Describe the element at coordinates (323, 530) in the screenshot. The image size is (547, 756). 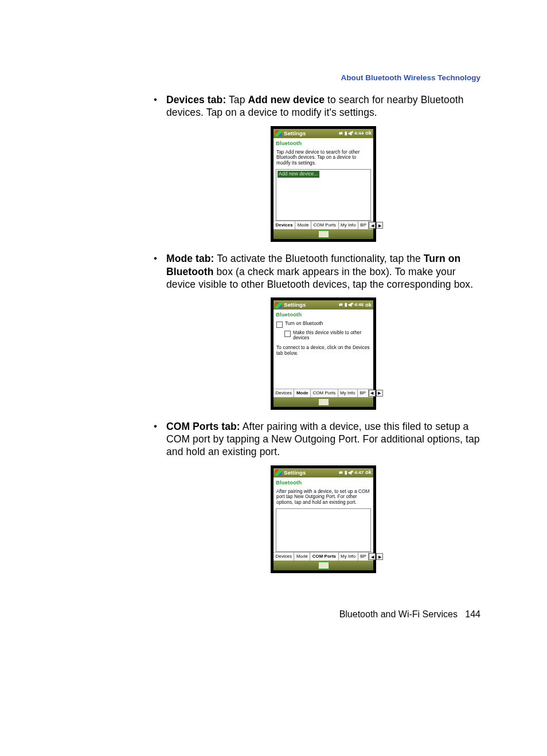
I see `com-port-list` at that location.